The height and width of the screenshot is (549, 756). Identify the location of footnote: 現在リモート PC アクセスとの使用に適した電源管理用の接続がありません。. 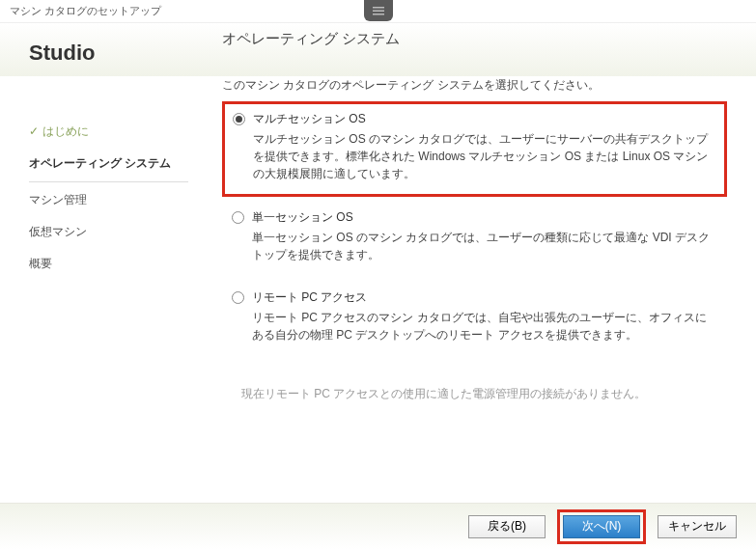
(485, 394).